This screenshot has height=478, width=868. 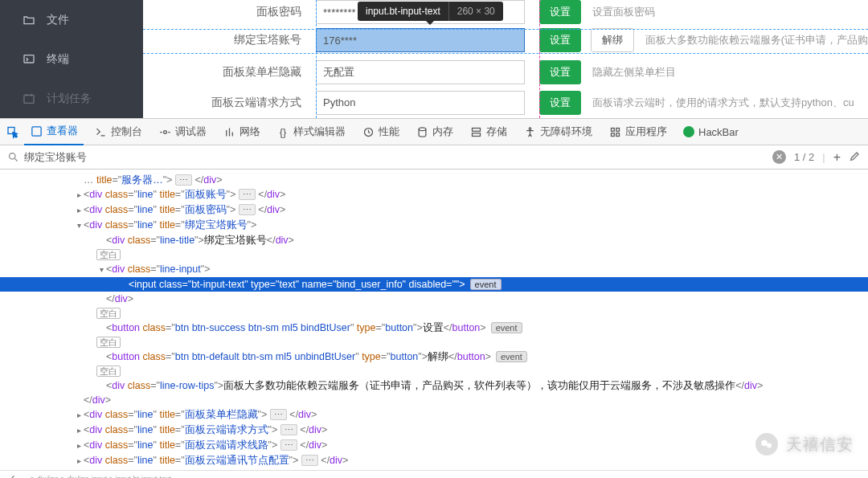 What do you see at coordinates (420, 72) in the screenshot?
I see `menu-hide-input` at bounding box center [420, 72].